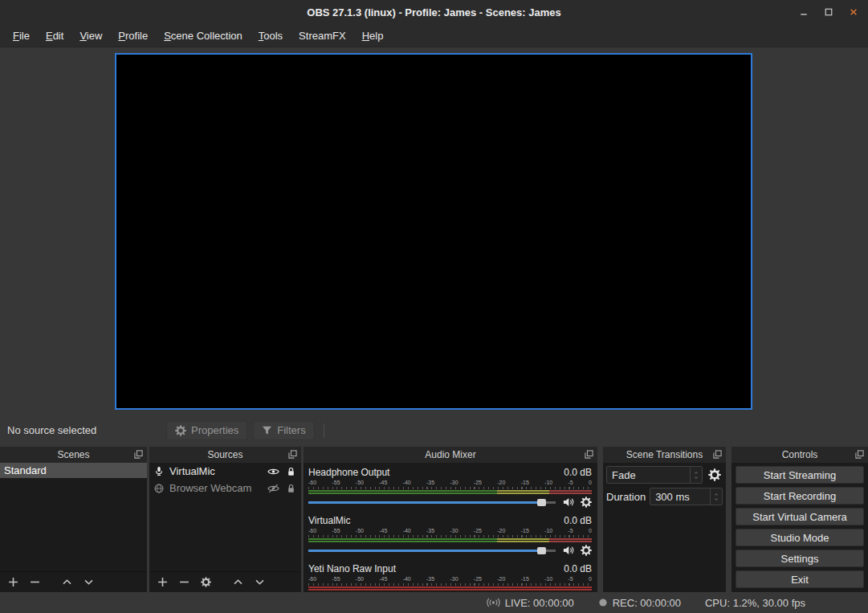 This screenshot has height=613, width=868. Describe the element at coordinates (800, 558) in the screenshot. I see `settings-button: Settings` at that location.